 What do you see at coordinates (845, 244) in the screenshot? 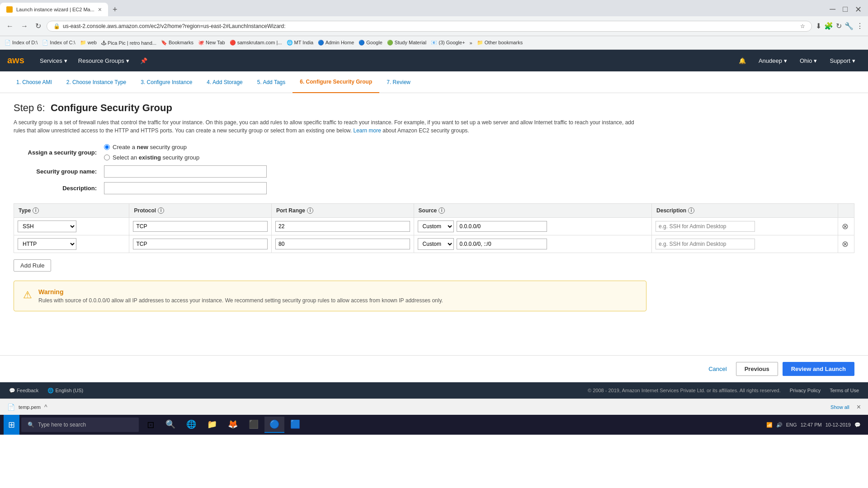
I see `rule2-remove-button: ⊗` at bounding box center [845, 244].